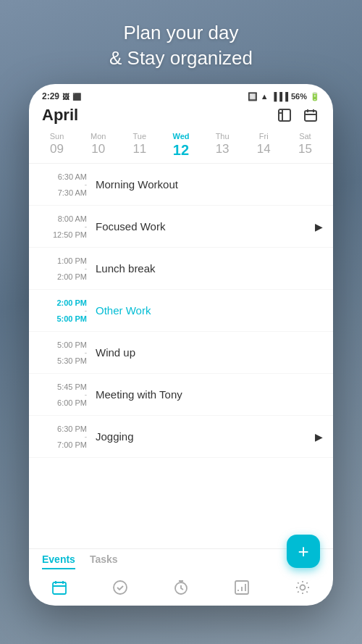 The height and width of the screenshot is (644, 362). Describe the element at coordinates (284, 97) in the screenshot. I see `status-right: 🔲 ▲ ▐▐▐ 56% 🔋` at that location.